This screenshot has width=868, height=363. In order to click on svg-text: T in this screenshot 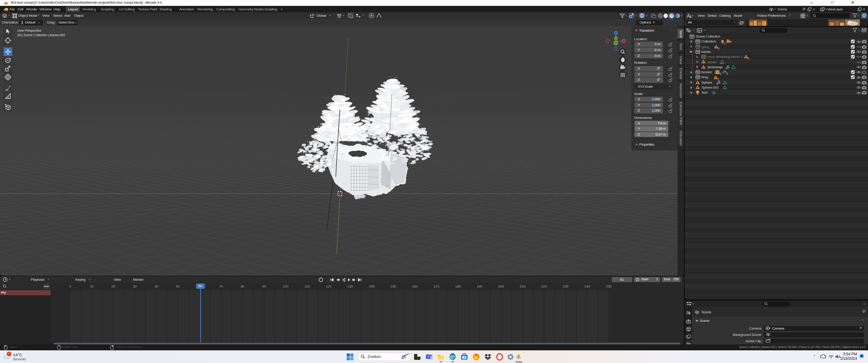, I will do `click(428, 357)`.